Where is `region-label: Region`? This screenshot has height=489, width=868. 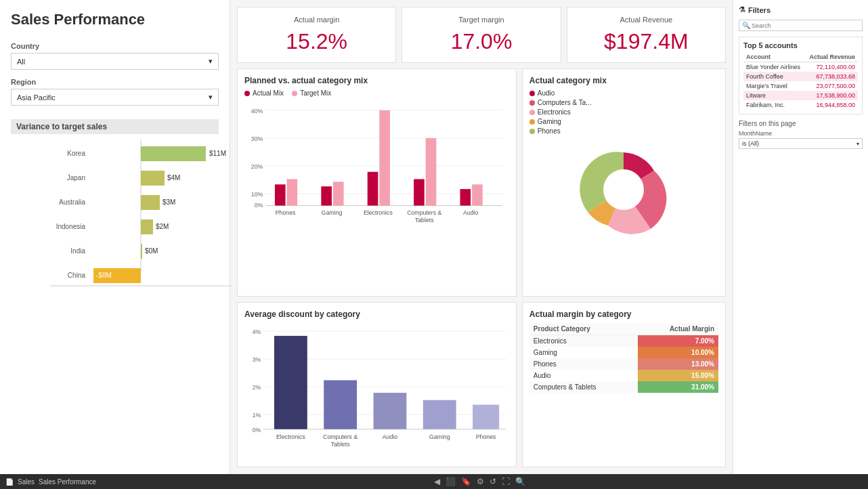
region-label: Region is located at coordinates (115, 82).